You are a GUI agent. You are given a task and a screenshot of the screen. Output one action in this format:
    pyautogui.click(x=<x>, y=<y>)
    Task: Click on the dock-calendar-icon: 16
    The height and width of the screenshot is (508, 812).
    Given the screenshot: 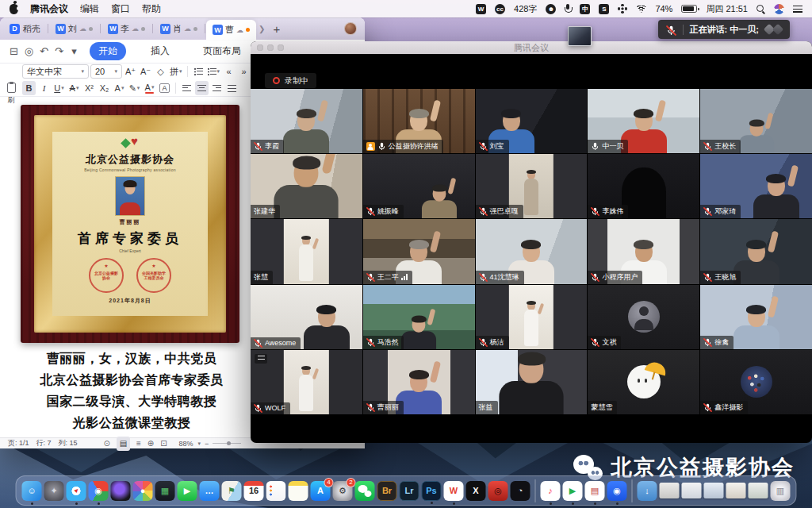 What is the action you would take?
    pyautogui.click(x=254, y=491)
    